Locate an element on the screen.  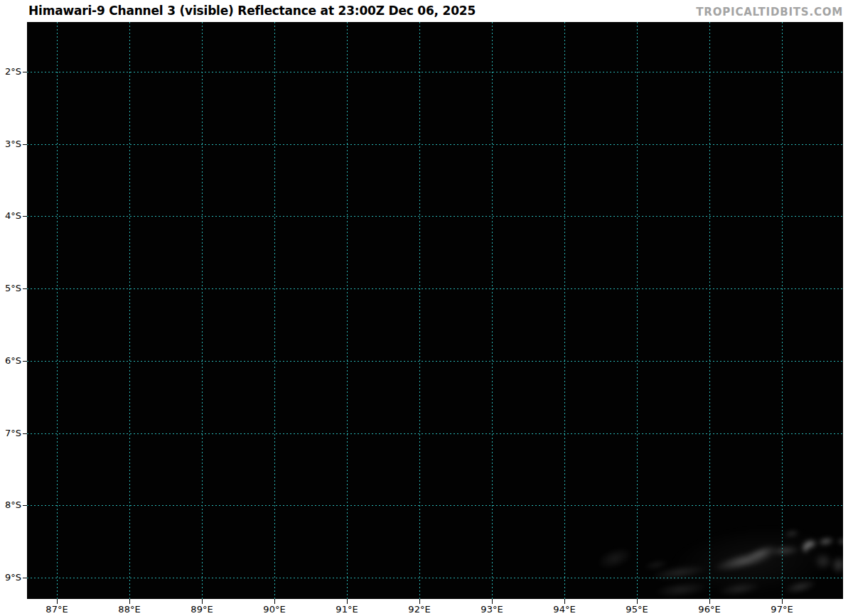
lat-tick-label: 7°S is located at coordinates (11, 433).